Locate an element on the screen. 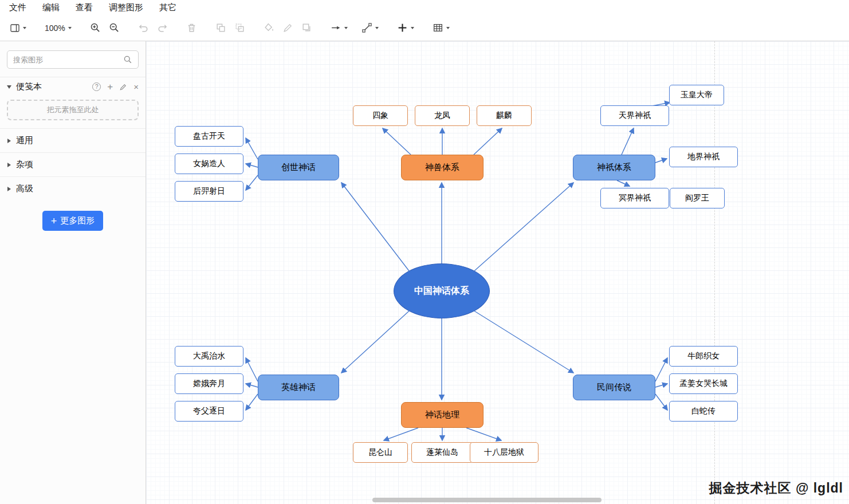 This screenshot has height=504, width=849. node-houyi: 后羿射日 is located at coordinates (209, 191).